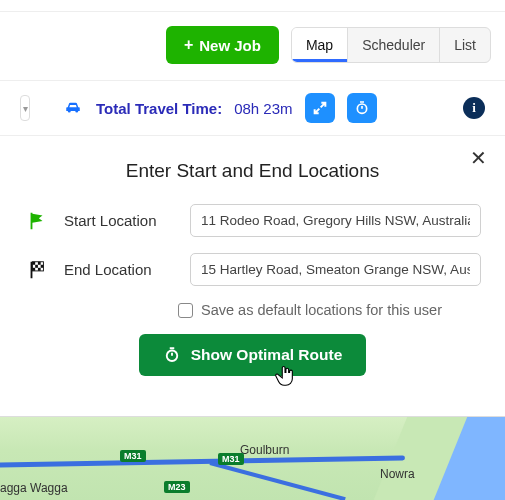 The image size is (505, 500). I want to click on highway-shield-3: M23, so click(177, 487).